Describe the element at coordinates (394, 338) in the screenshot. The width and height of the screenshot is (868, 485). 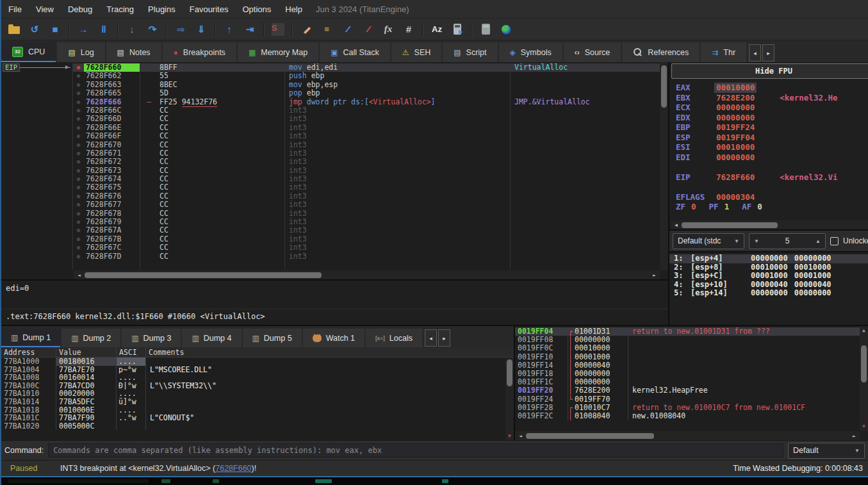
I see `tab-locals: [x=]Locals` at that location.